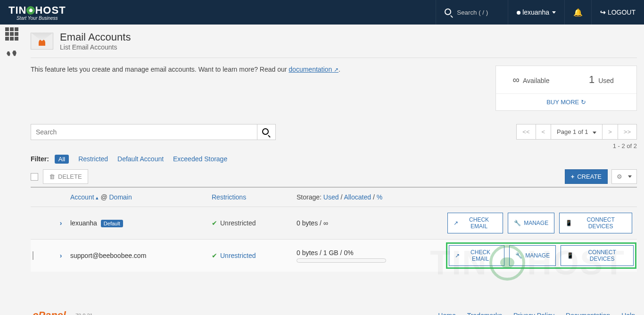  What do you see at coordinates (573, 176) in the screenshot?
I see `plus-icon` at bounding box center [573, 176].